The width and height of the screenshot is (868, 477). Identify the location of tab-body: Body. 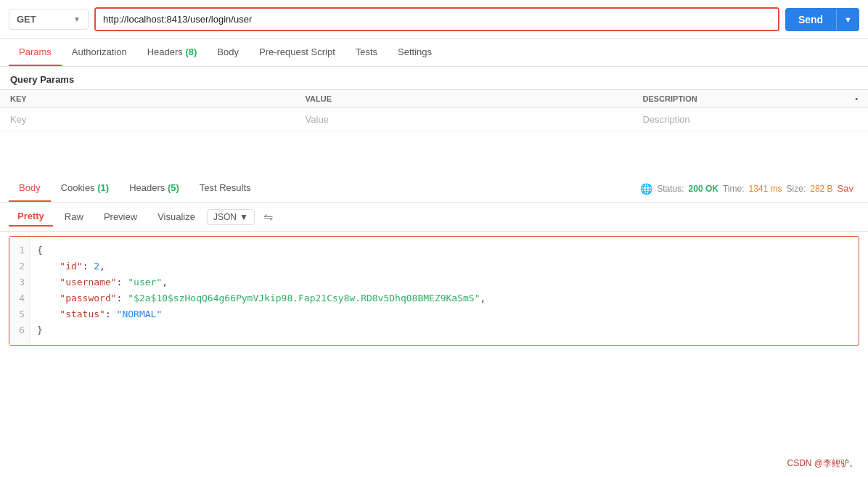
(228, 52).